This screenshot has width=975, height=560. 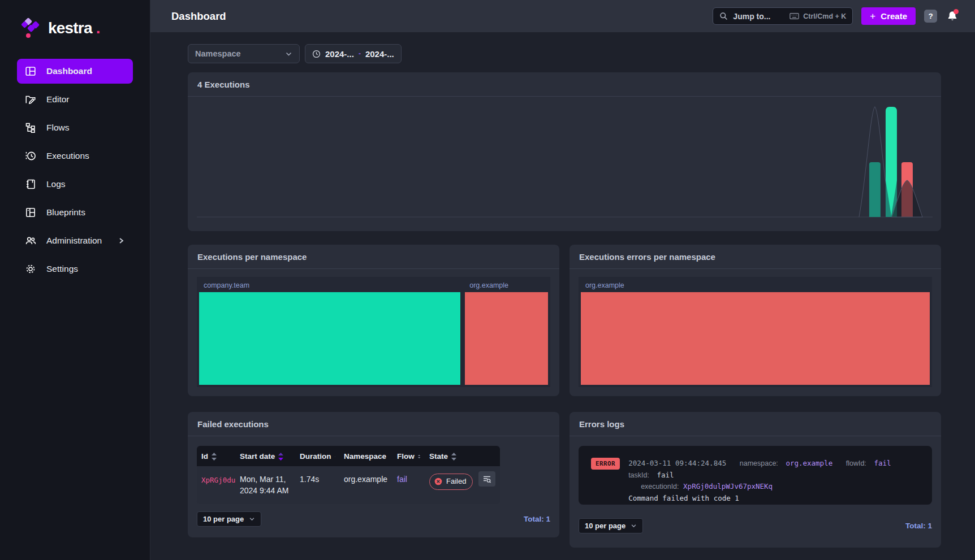 I want to click on chevron-right-icon, so click(x=121, y=241).